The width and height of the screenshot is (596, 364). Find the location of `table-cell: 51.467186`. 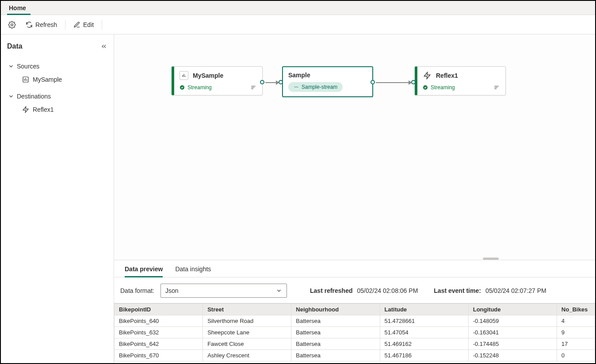

table-cell: 51.467186 is located at coordinates (424, 356).